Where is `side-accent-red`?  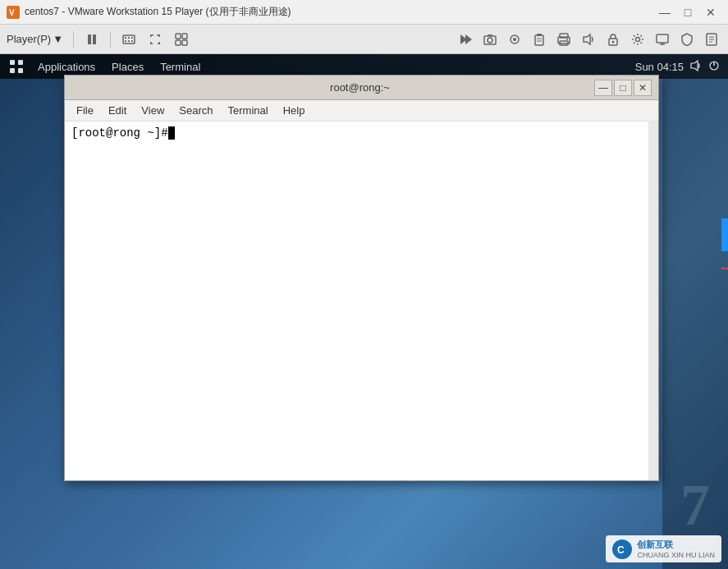 side-accent-red is located at coordinates (725, 268).